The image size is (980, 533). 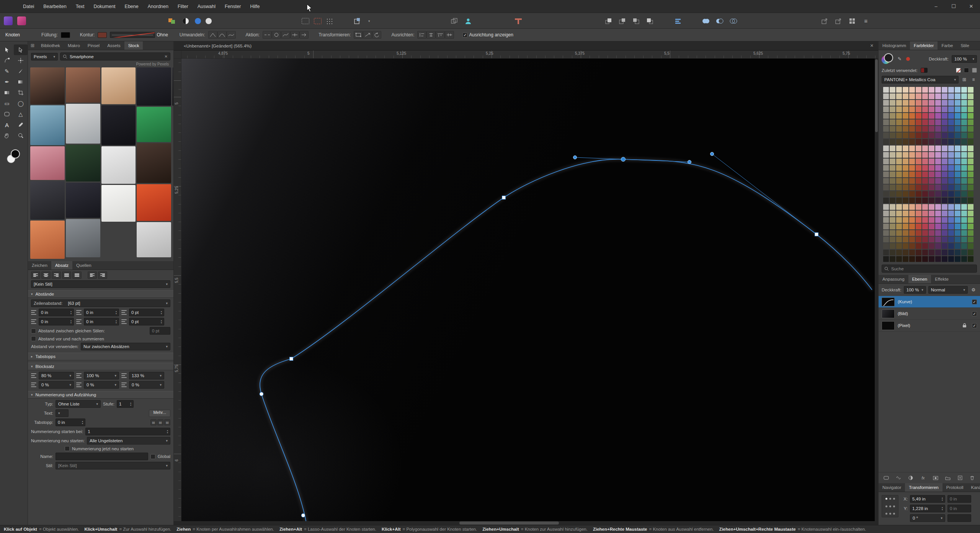 I want to click on numbering-name-field, so click(x=102, y=456).